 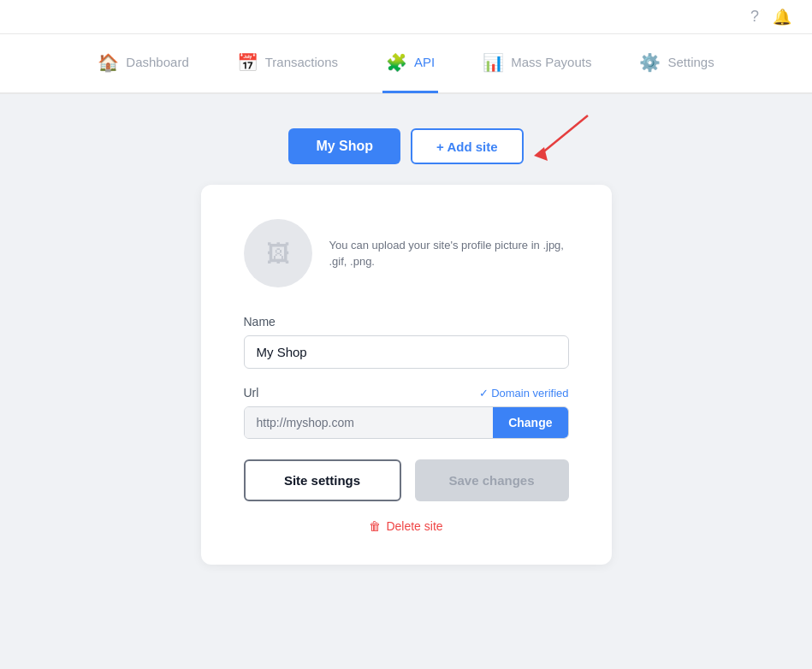 What do you see at coordinates (406, 423) in the screenshot?
I see `url-input-row: Change` at bounding box center [406, 423].